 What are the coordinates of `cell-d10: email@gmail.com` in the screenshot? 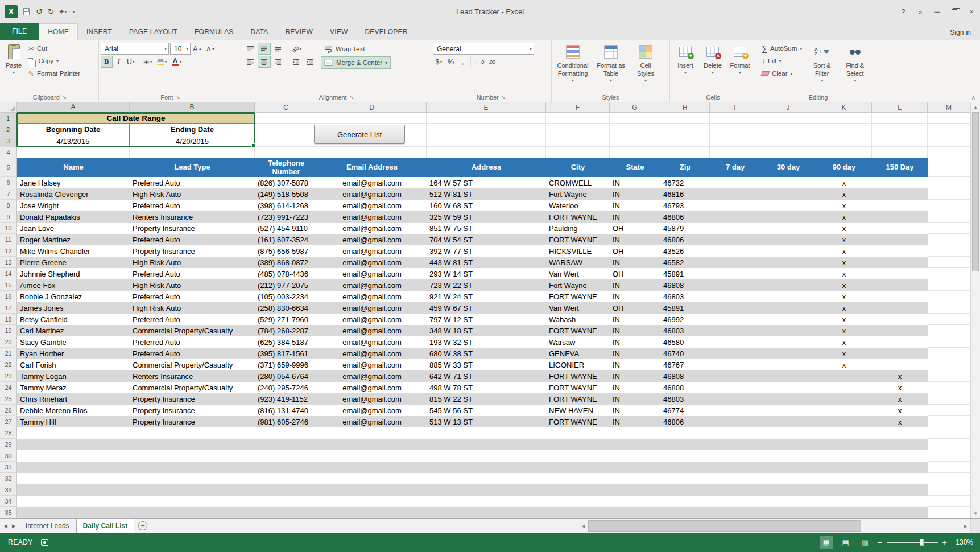 It's located at (372, 228).